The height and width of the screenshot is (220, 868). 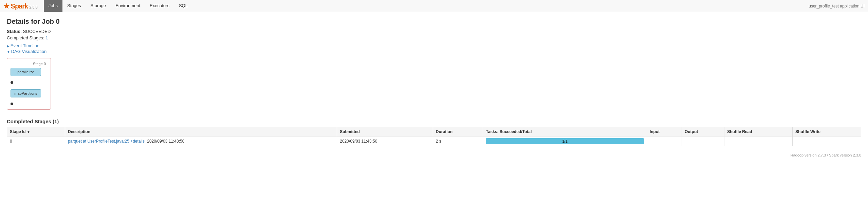 I want to click on app-info: user_profile_test application UI, so click(x=836, y=6).